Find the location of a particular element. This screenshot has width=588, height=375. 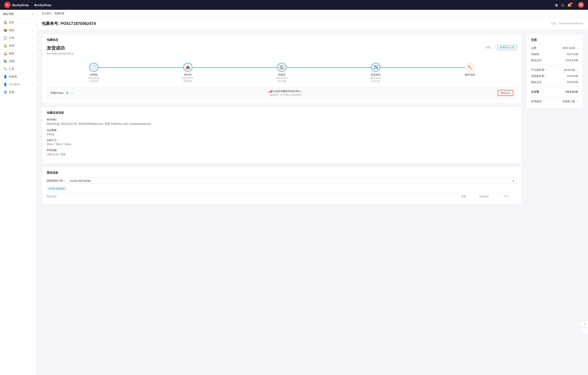

time-label: 时限： is located at coordinates (489, 48).